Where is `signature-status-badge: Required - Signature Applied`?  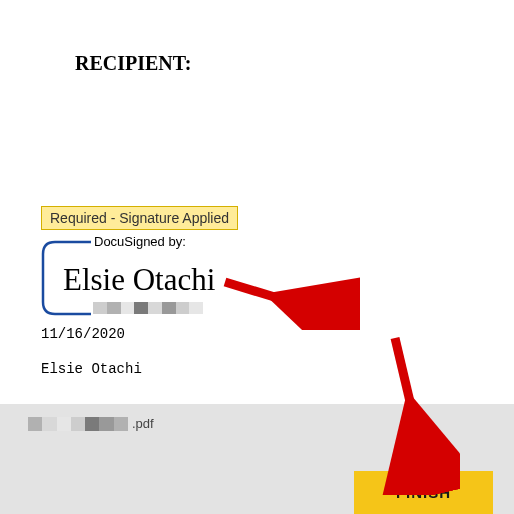
signature-status-badge: Required - Signature Applied is located at coordinates (140, 218).